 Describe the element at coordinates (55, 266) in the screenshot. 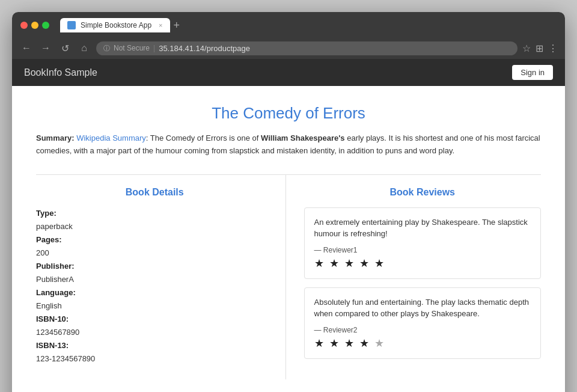

I see `publisher-label: Publisher:` at that location.